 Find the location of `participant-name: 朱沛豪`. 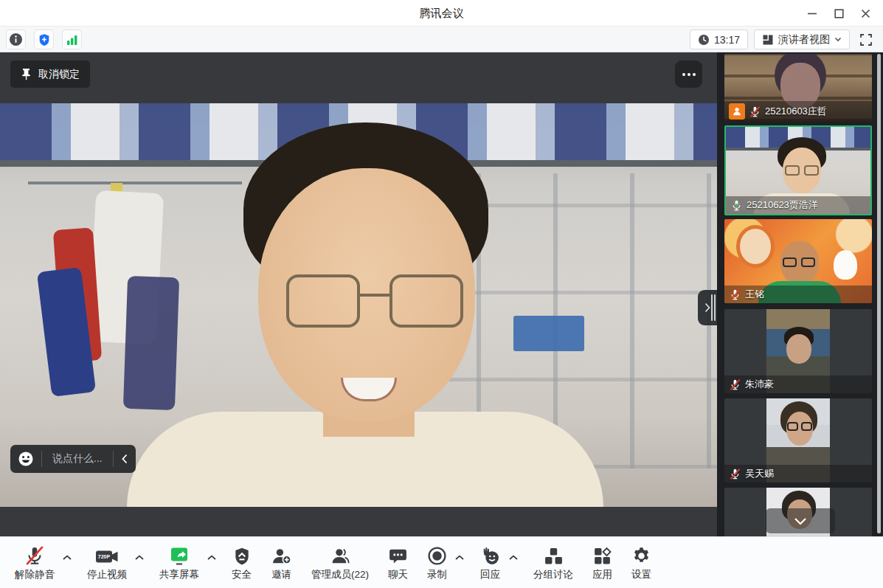

participant-name: 朱沛豪 is located at coordinates (760, 384).